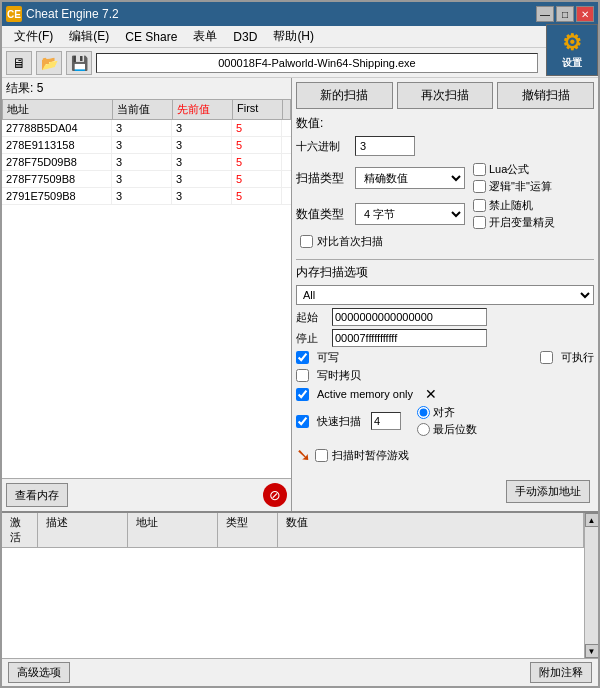 This screenshot has width=600, height=688. Describe the element at coordinates (514, 222) in the screenshot. I see `variable-wizard-option: 开启变量精灵` at that location.